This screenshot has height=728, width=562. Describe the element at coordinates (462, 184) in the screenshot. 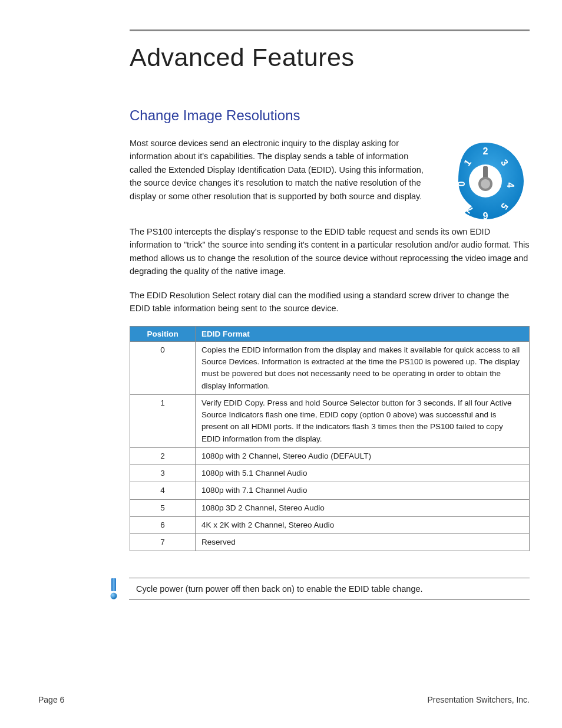

I see `dial-label-0: 0` at that location.